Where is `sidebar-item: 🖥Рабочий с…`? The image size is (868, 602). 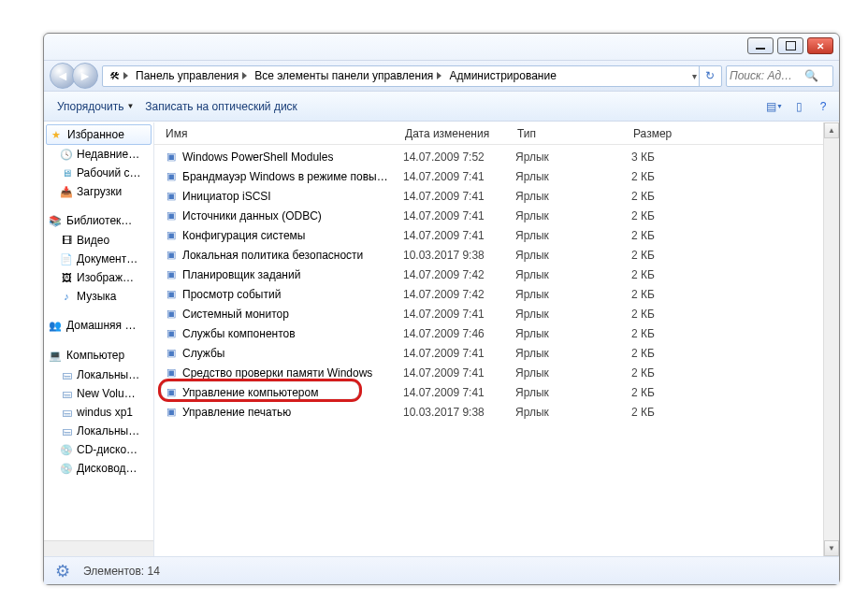
sidebar-item: 🖥Рабочий с… is located at coordinates (99, 173).